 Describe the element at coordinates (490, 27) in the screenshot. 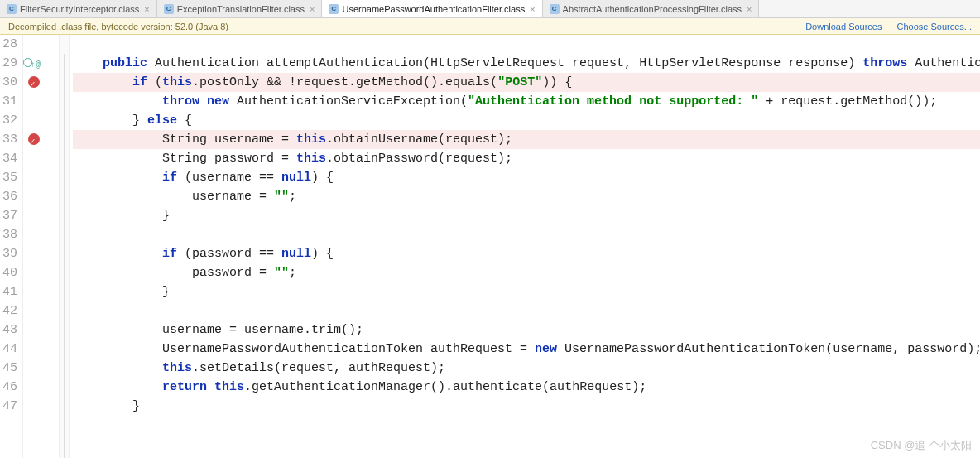

I see `decompile-infobar: Decompiled .class file, bytecode version…` at that location.